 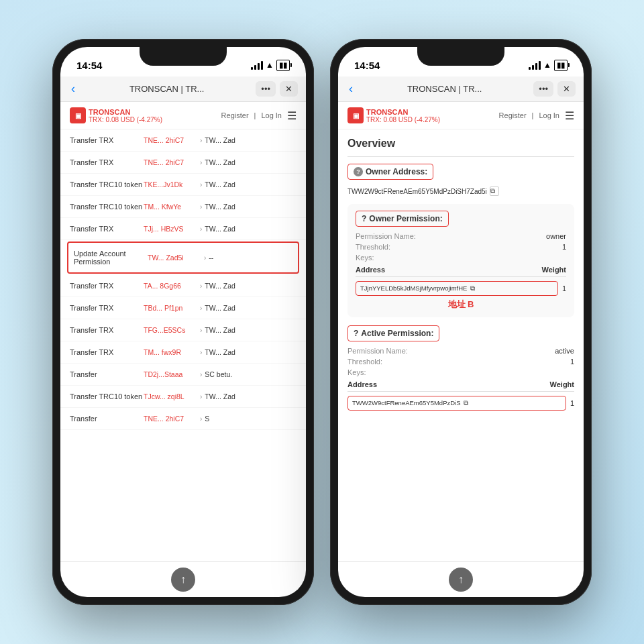 What do you see at coordinates (461, 247) in the screenshot?
I see `perm-threshold-row: Threshold: 1` at bounding box center [461, 247].